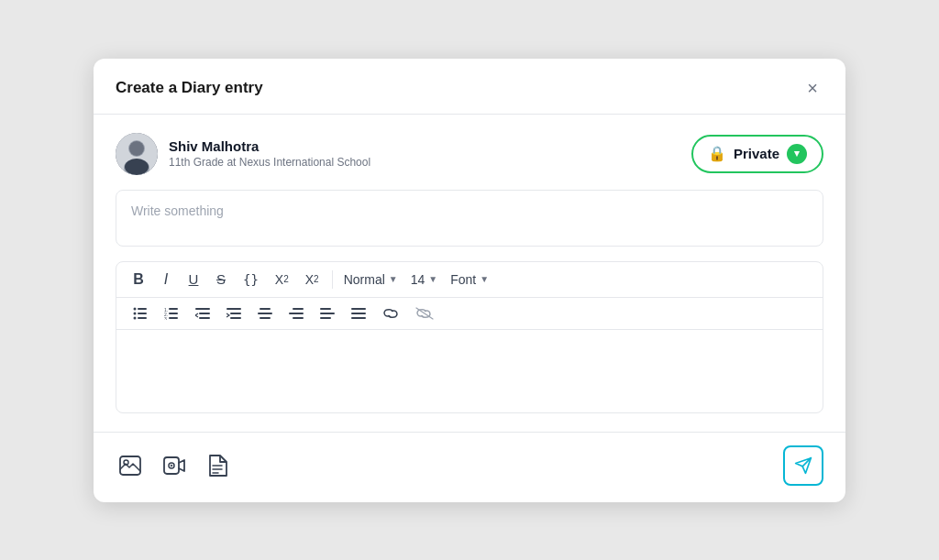  I want to click on superscript-base: X, so click(279, 280).